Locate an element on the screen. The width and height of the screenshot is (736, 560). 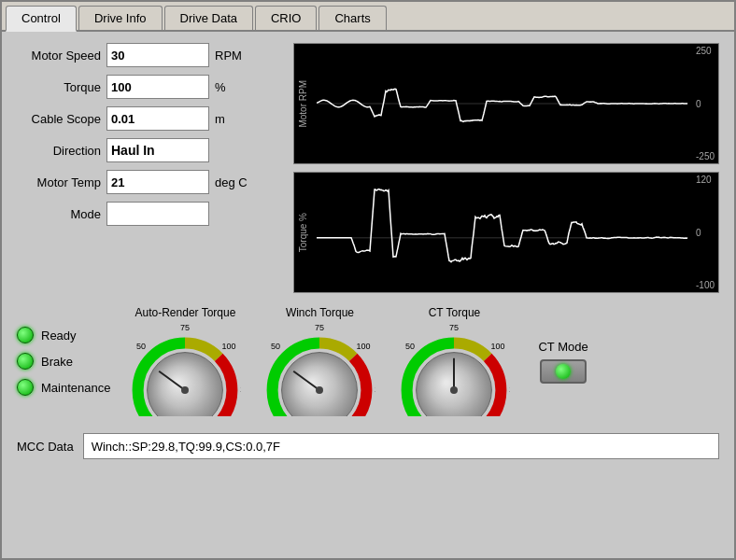
winch-gauge-label: Winch Torque is located at coordinates (319, 313).